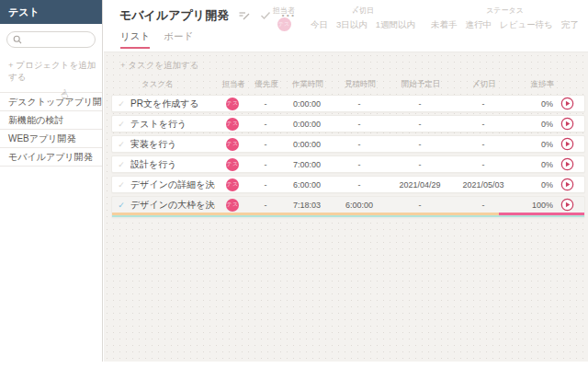 Image resolution: width=588 pixels, height=368 pixels. Describe the element at coordinates (360, 85) in the screenshot. I see `column-header: 見積時間` at that location.